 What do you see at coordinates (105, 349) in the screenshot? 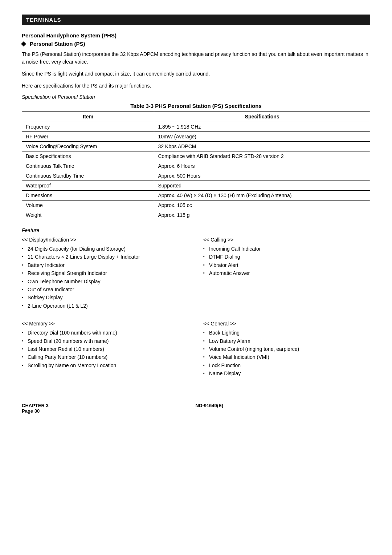
I see `list-item: Last Number Redial (10 numbers)` at bounding box center [105, 349].